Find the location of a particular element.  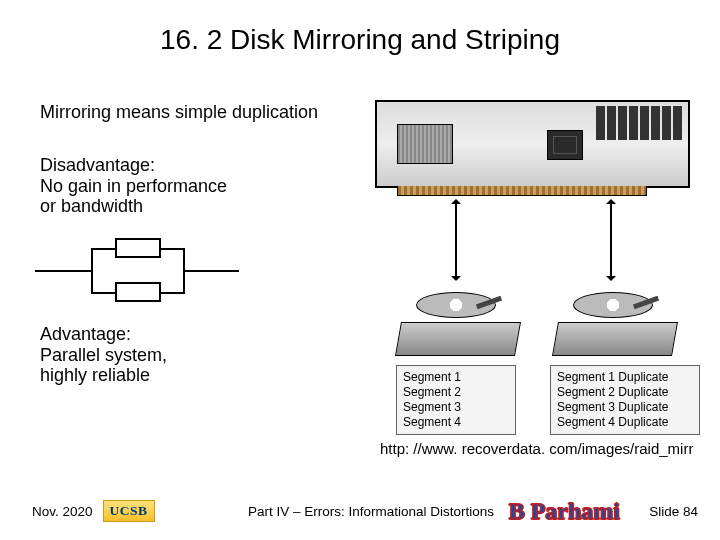

footer-author: B Parhami is located at coordinates (564, 512).